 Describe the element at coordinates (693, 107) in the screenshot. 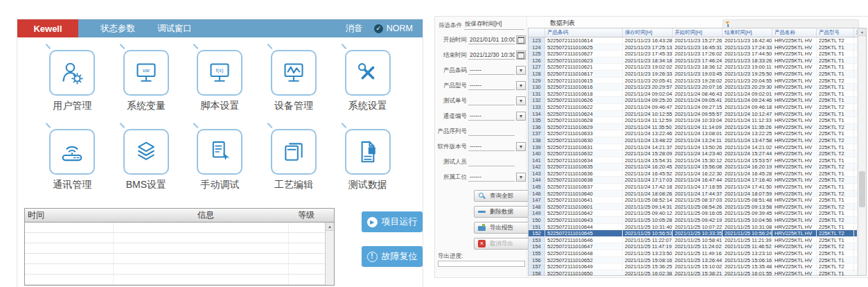

I see `table-row: 133 5225072111010622 2021/11/24 09:46:47…` at that location.